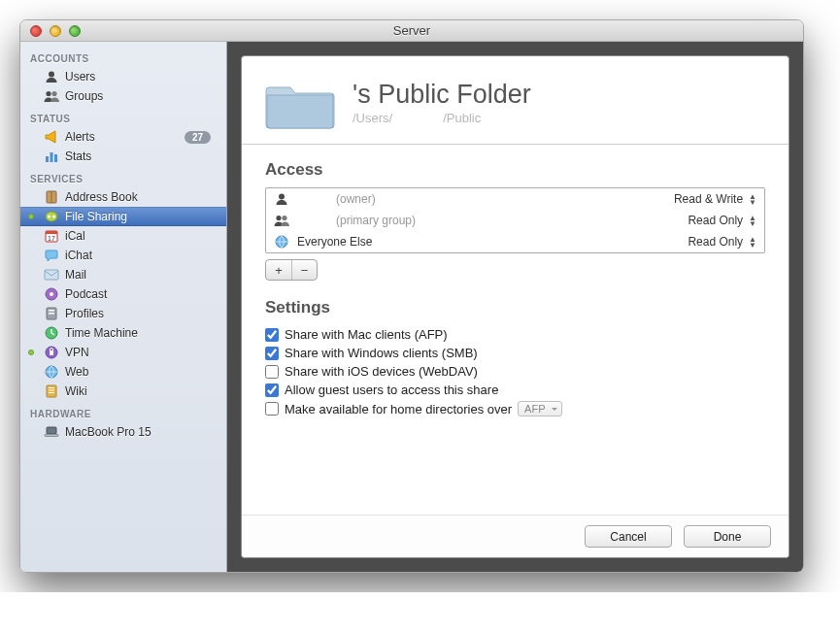  Describe the element at coordinates (381, 353) in the screenshot. I see `settings-label: Share with Windows clients (SMB)` at that location.